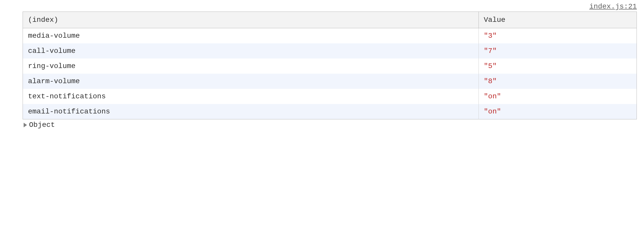 Image resolution: width=644 pixels, height=229 pixels. I want to click on table-header-row: (index) Value, so click(330, 20).